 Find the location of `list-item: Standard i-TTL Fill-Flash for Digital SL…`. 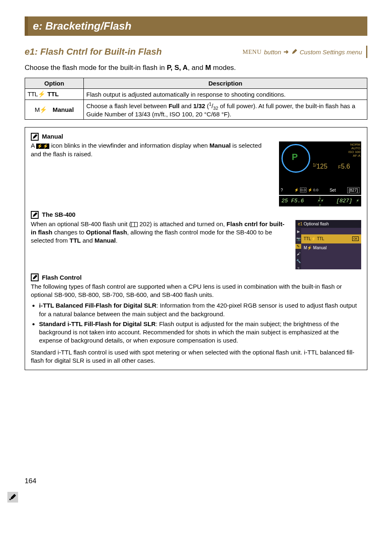

list-item: Standard i-TTL Fill-Flash for Digital SL… is located at coordinates (200, 332).